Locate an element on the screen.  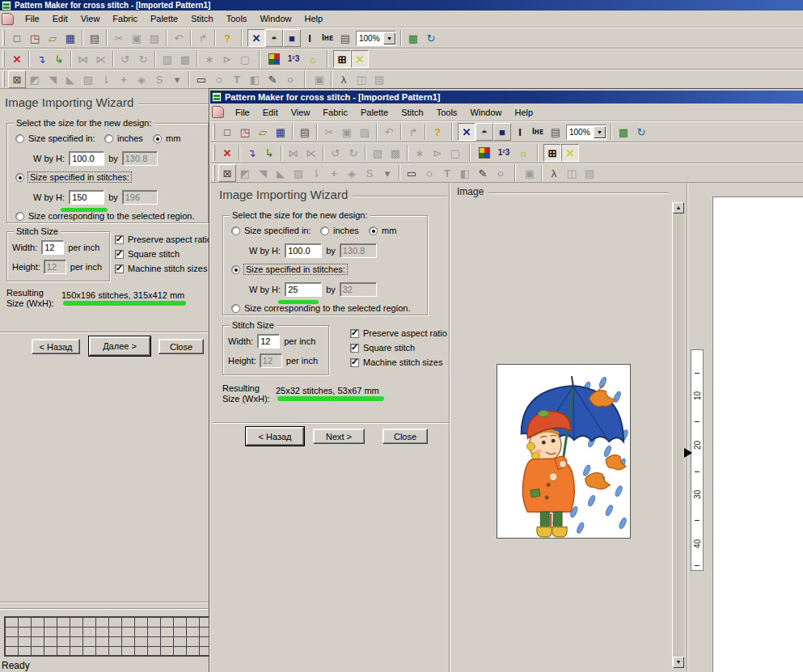
palette-bar is located at coordinates (108, 636).